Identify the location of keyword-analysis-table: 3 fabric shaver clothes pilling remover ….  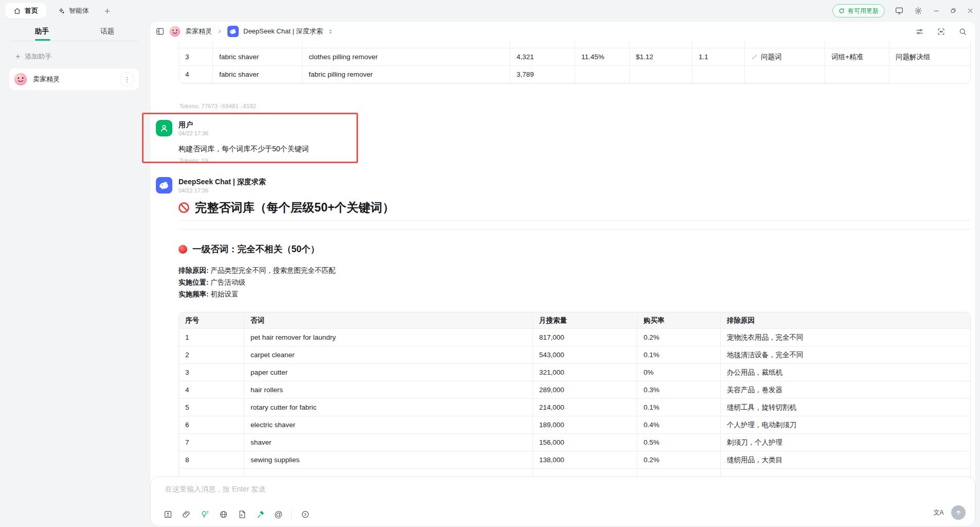
(575, 62).